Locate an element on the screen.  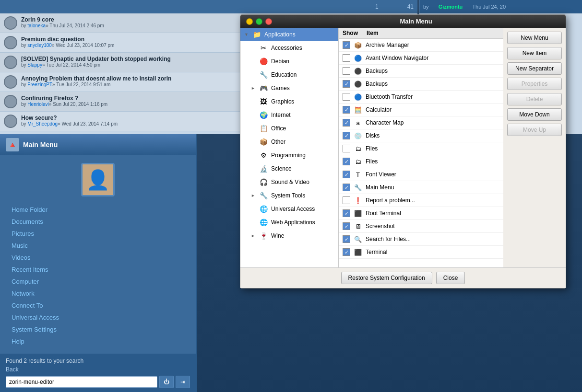
item-icon: 🗂 is located at coordinates (358, 161).